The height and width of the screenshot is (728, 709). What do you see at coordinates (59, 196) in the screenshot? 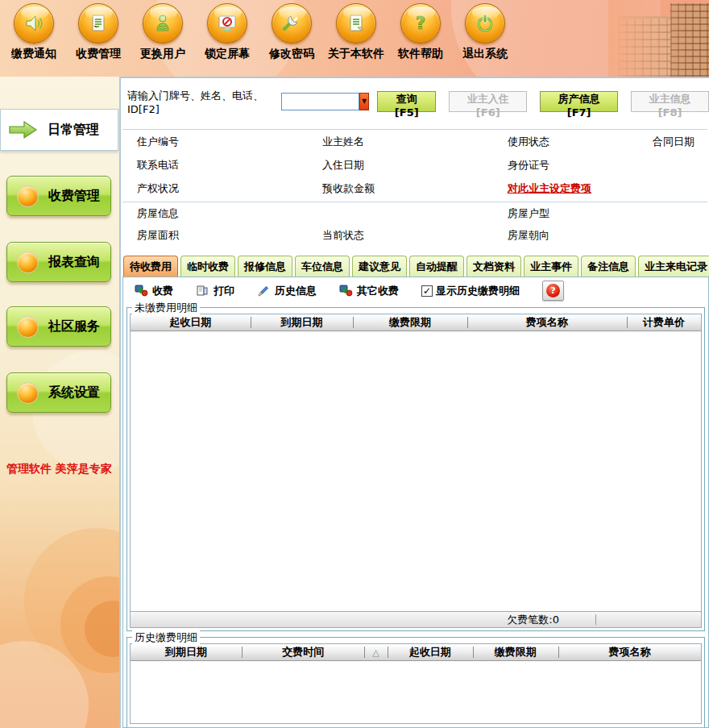
I see `sidebar-item-charge-management: 收费管理` at bounding box center [59, 196].